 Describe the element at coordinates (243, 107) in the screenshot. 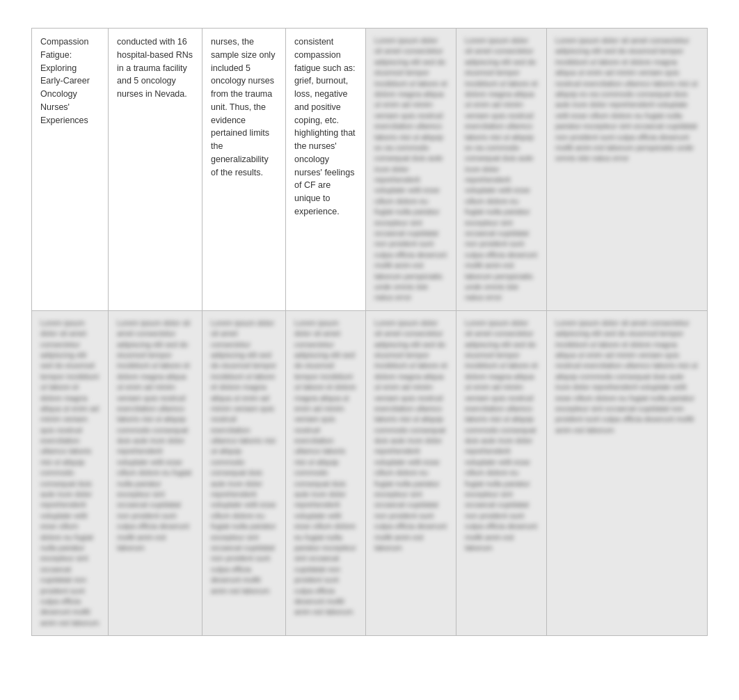

I see `sample-text: nurses, the sample size only included 5 …` at that location.